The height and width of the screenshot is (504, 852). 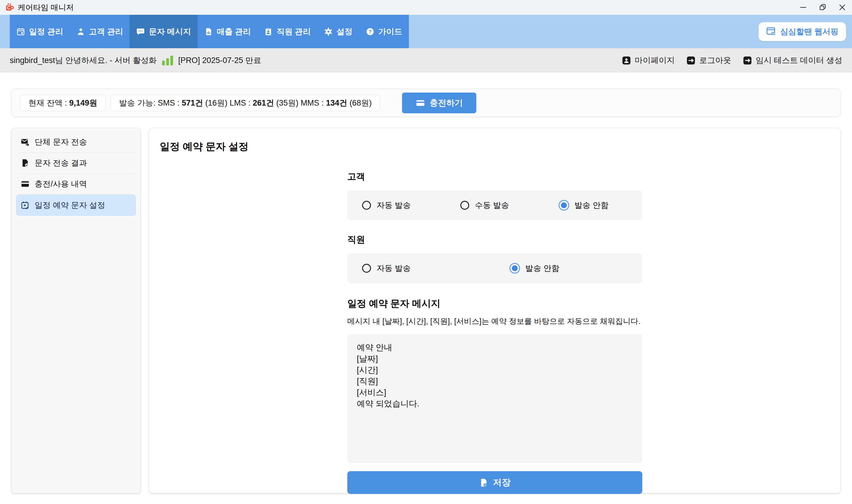 I want to click on close-button, so click(x=842, y=7).